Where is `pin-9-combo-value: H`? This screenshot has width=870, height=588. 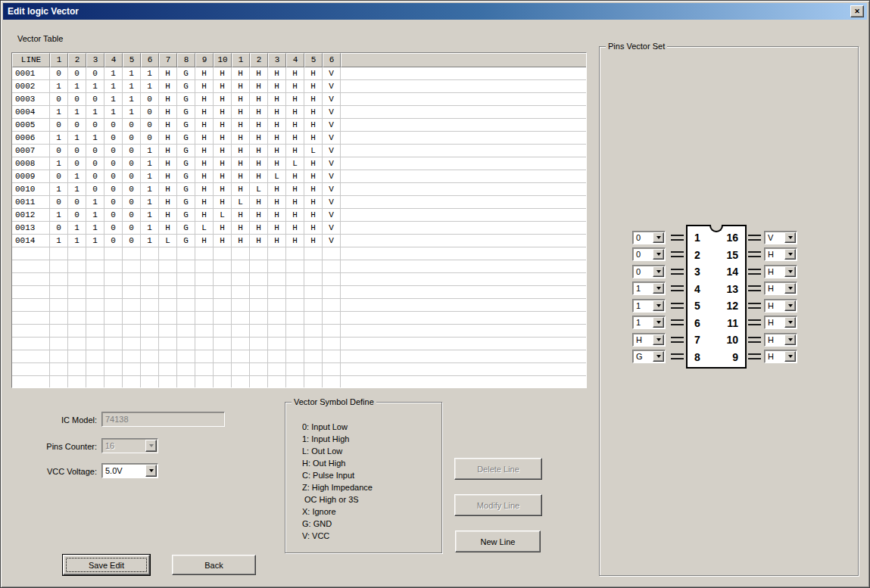
pin-9-combo-value: H is located at coordinates (771, 357).